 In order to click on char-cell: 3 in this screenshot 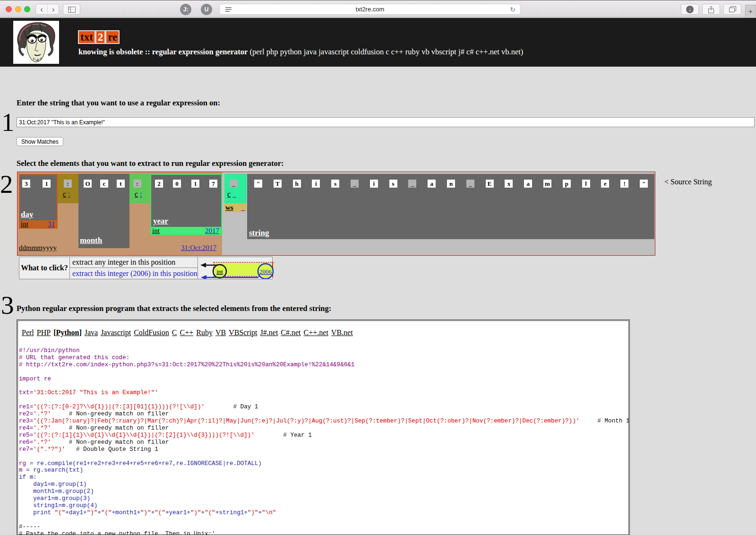, I will do `click(26, 183)`.